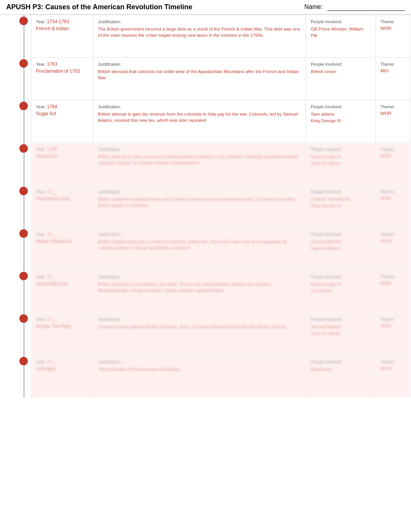 The height and width of the screenshot is (532, 411). Describe the element at coordinates (341, 79) in the screenshot. I see `people-cell: People Involved:British crown` at that location.